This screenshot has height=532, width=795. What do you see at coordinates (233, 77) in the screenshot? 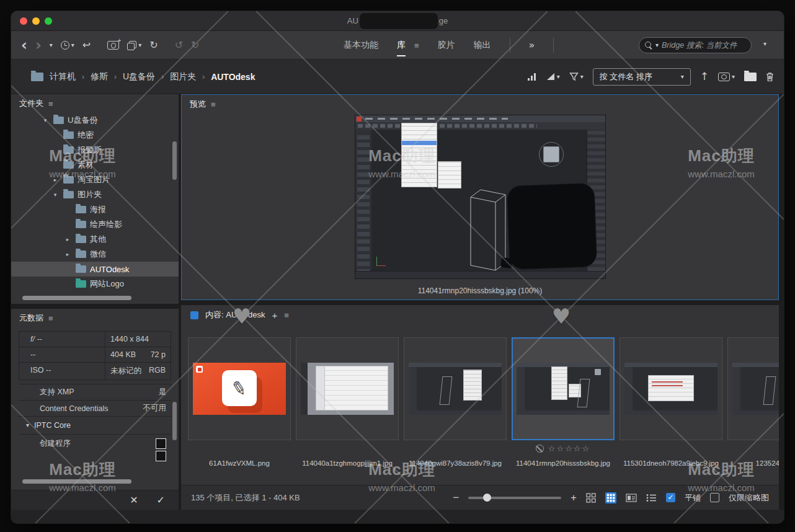
I see `crumb-autodesk: AUTOdesk` at bounding box center [233, 77].